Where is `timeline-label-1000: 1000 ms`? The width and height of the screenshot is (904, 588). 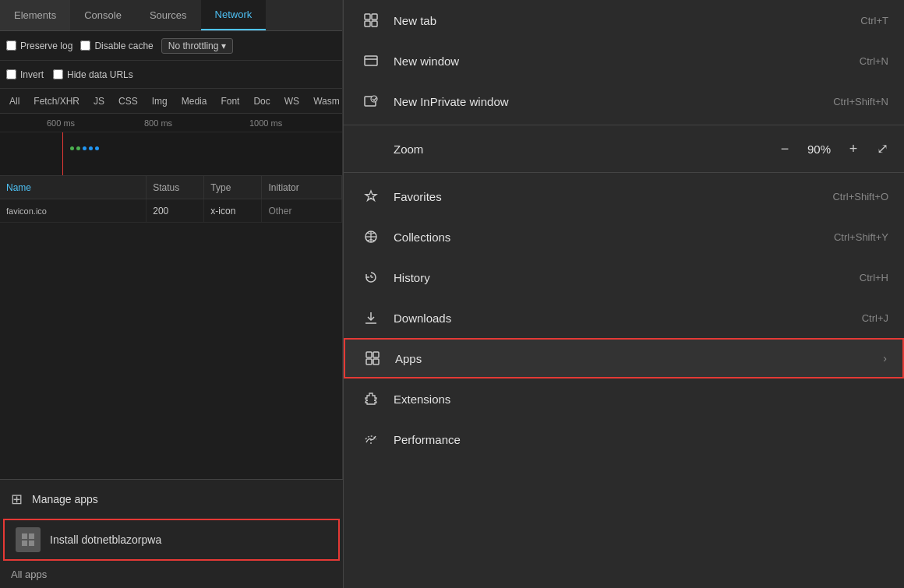
timeline-label-1000: 1000 ms is located at coordinates (266, 123).